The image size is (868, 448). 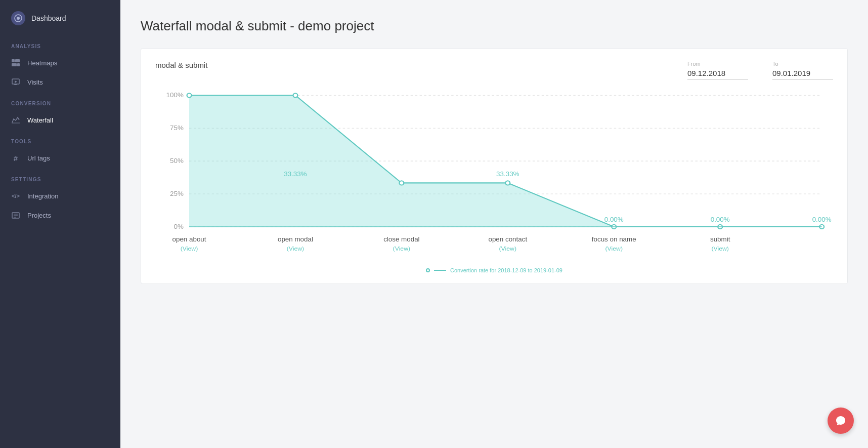 I want to click on sidebar-item-heatmaps: Heatmaps, so click(x=60, y=63).